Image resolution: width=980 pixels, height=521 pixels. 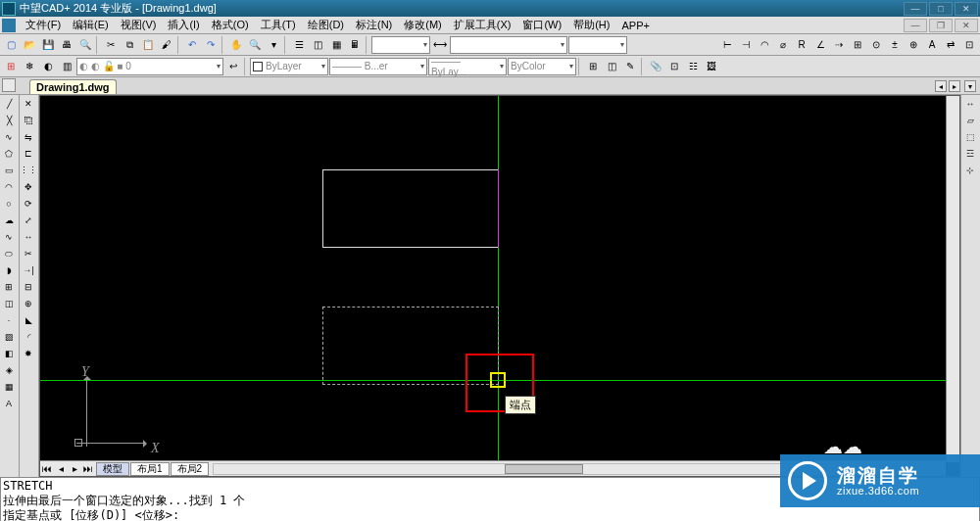 What do you see at coordinates (48, 67) in the screenshot?
I see `layer-freeze-icon: ◐` at bounding box center [48, 67].